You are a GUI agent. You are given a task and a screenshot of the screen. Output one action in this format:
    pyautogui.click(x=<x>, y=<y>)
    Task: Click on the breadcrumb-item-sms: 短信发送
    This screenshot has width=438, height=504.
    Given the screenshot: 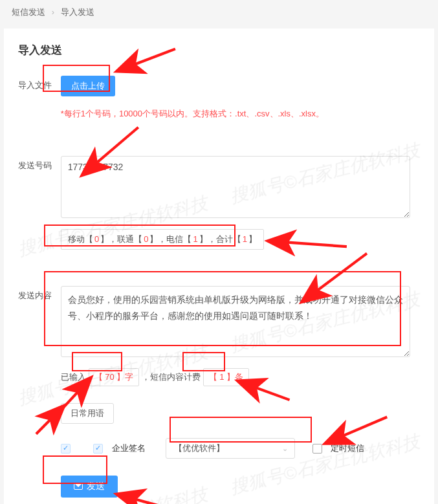 What is the action you would take?
    pyautogui.click(x=28, y=12)
    